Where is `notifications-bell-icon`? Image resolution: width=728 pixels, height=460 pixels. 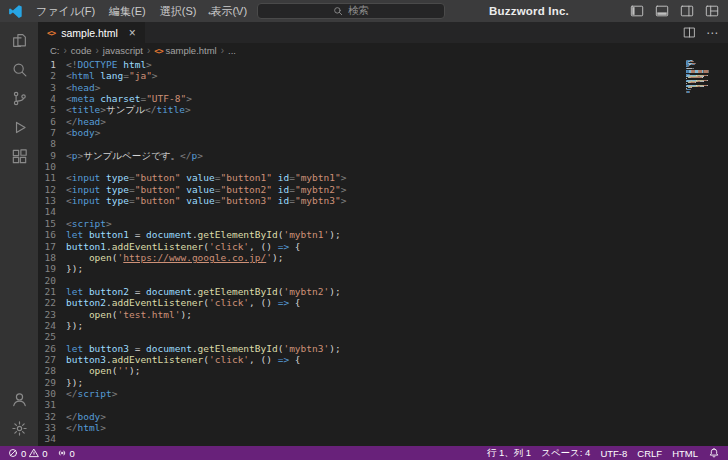 notifications-bell-icon is located at coordinates (714, 453).